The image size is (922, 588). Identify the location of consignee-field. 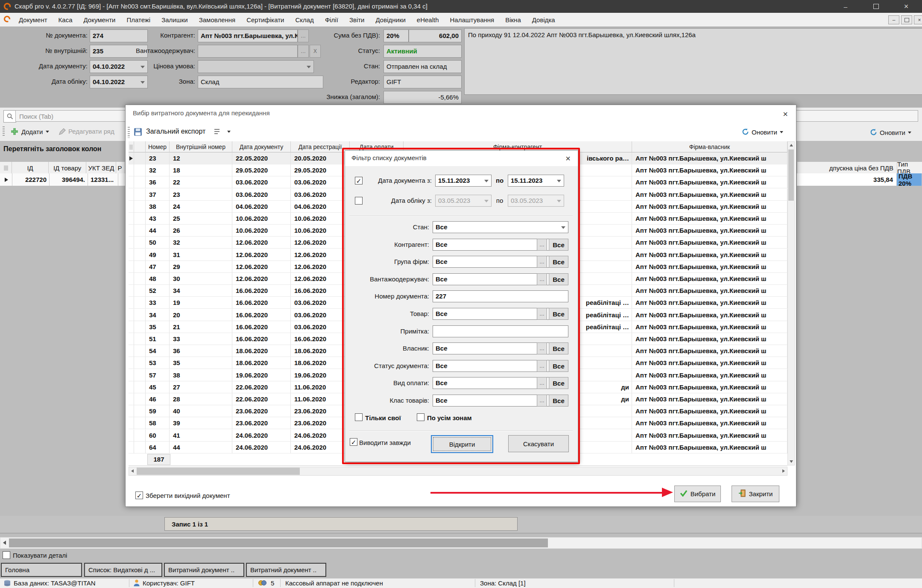
(248, 51).